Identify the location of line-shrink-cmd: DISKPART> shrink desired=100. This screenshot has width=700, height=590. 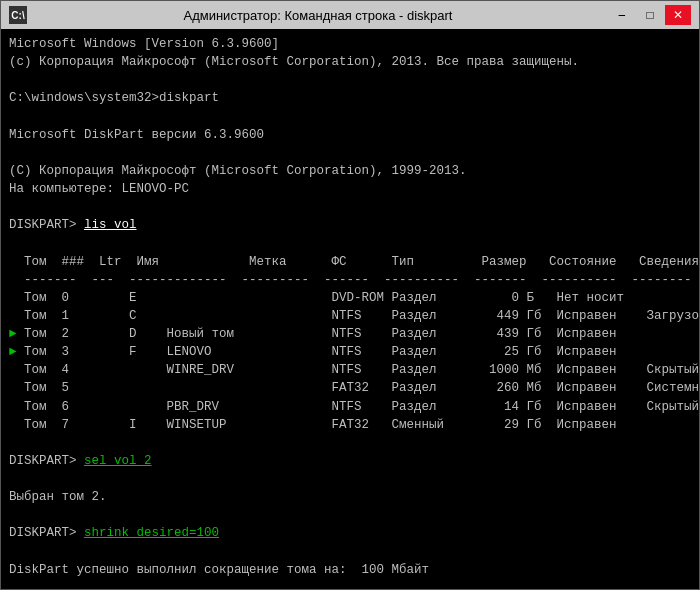
(350, 533).